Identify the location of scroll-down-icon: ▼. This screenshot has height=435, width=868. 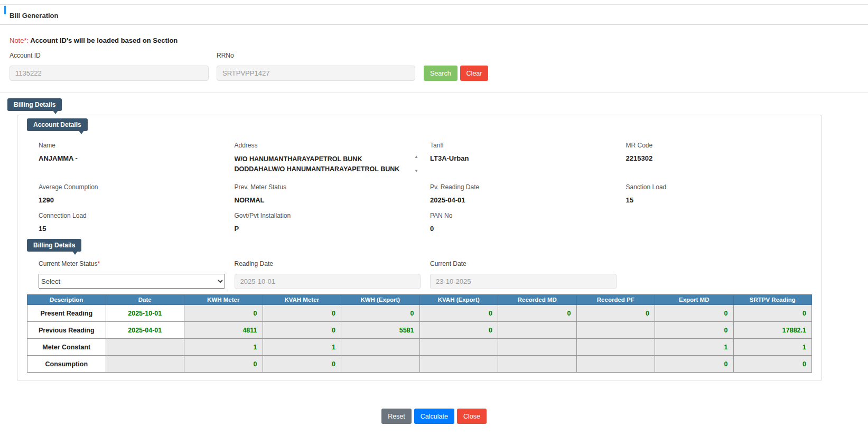
(416, 171).